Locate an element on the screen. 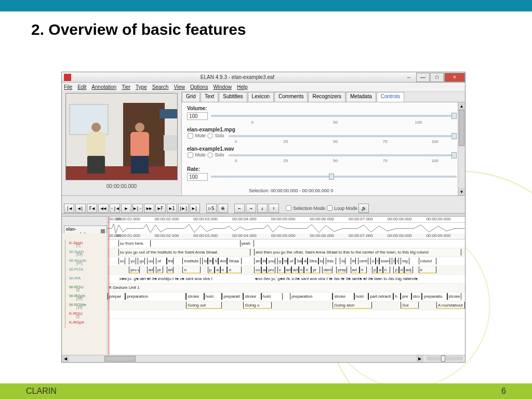 This screenshot has width=532, height=399. annotation: a is located at coordinates (380, 270).